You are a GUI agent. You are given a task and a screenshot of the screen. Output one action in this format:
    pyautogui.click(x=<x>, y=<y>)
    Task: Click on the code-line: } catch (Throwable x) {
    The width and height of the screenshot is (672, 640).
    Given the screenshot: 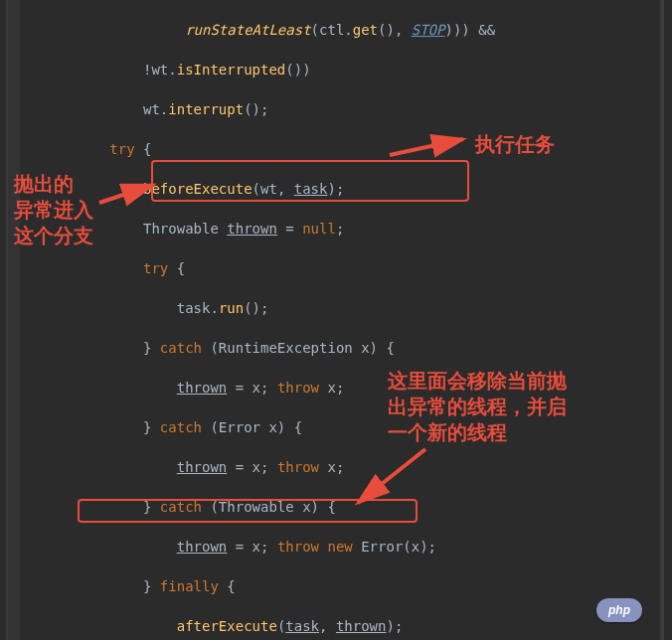 What is the action you would take?
    pyautogui.click(x=343, y=507)
    